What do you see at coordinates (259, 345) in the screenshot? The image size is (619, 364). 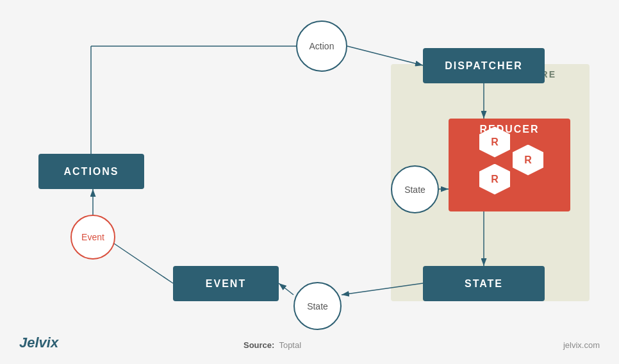 I see `source-label: Source:` at bounding box center [259, 345].